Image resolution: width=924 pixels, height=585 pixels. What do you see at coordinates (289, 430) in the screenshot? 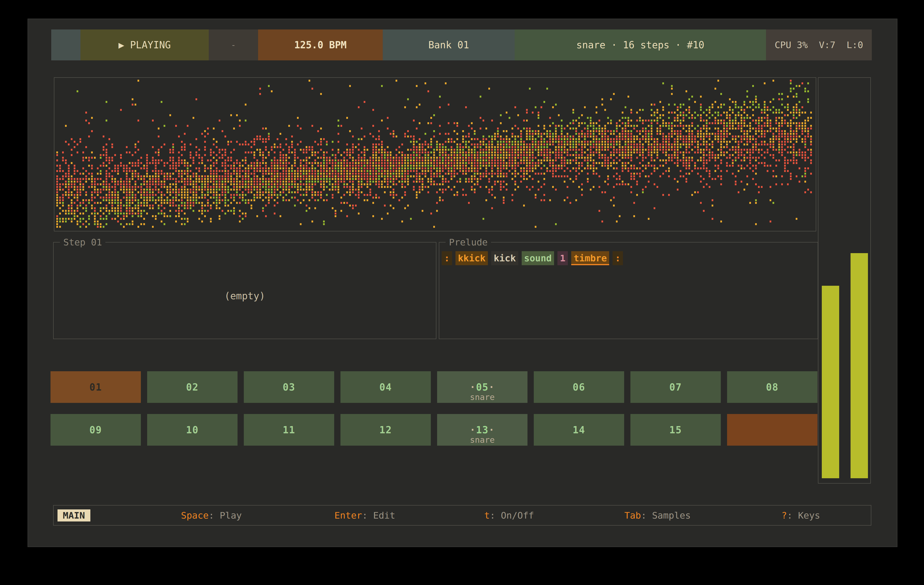
I see `step-number: 11` at bounding box center [289, 430].